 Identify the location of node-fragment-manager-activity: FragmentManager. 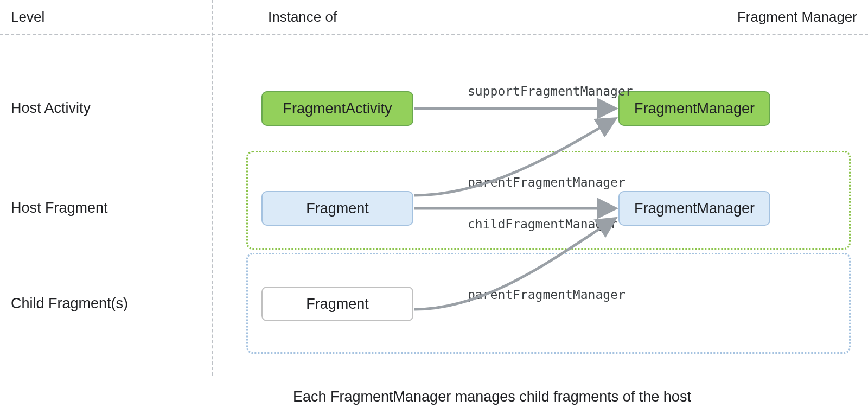
(694, 109).